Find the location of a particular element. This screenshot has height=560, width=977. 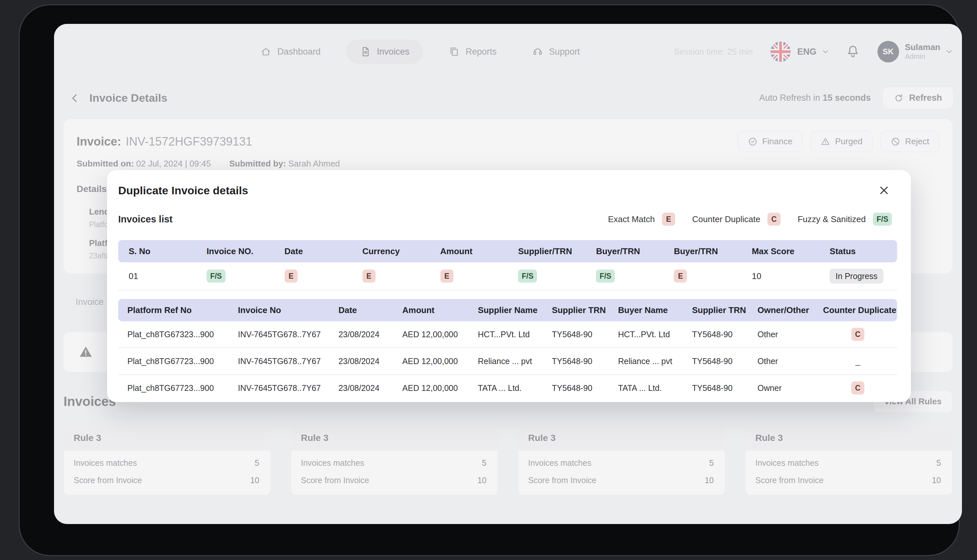

legend-counter-duplicate: Counter Duplicate C is located at coordinates (736, 219).